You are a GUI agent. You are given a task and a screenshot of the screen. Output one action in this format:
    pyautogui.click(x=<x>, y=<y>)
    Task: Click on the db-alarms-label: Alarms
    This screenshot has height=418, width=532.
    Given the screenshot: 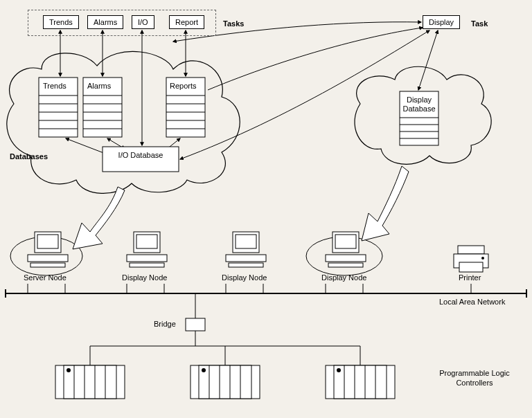 What is the action you would take?
    pyautogui.click(x=99, y=86)
    